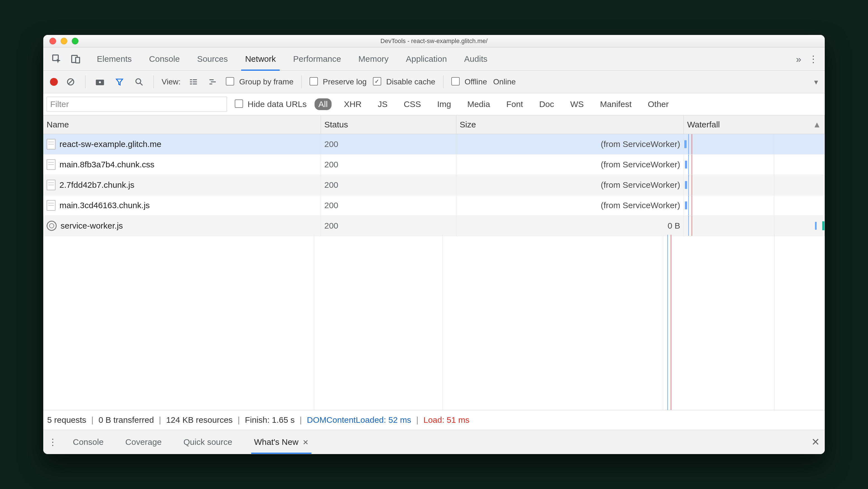 The height and width of the screenshot is (489, 868). Describe the element at coordinates (199, 420) in the screenshot. I see `summary-resources: 124 KB resources` at that location.